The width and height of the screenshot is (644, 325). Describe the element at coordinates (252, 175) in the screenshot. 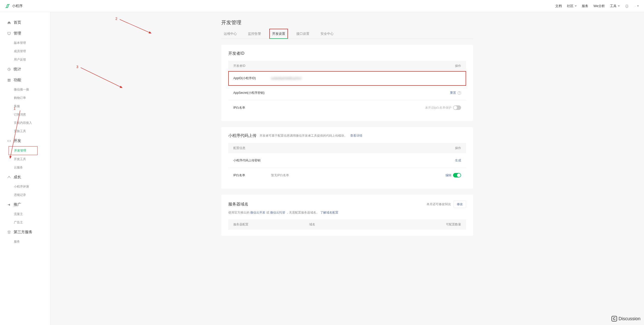

I see `ip-whitelist-label-2: IP白名单` at that location.